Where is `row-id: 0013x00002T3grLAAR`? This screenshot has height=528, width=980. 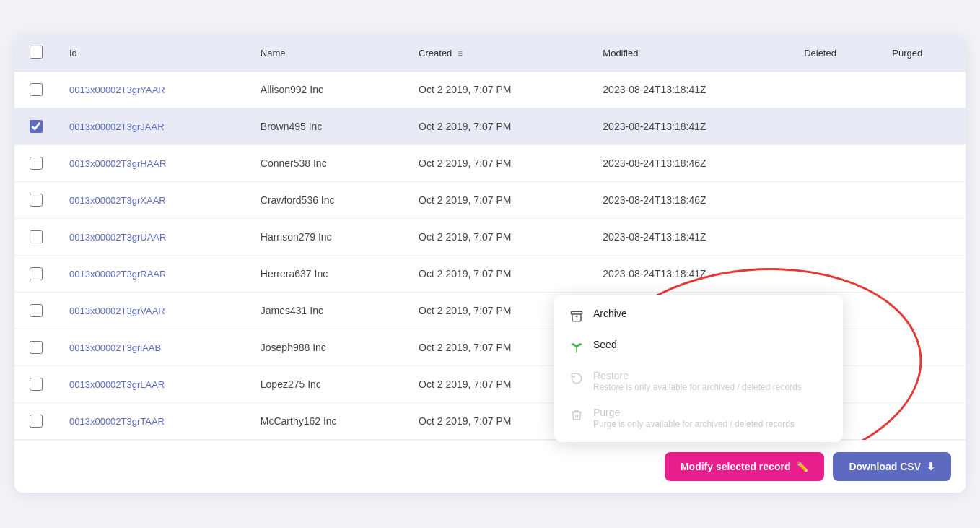
row-id: 0013x00002T3grLAAR is located at coordinates (153, 384).